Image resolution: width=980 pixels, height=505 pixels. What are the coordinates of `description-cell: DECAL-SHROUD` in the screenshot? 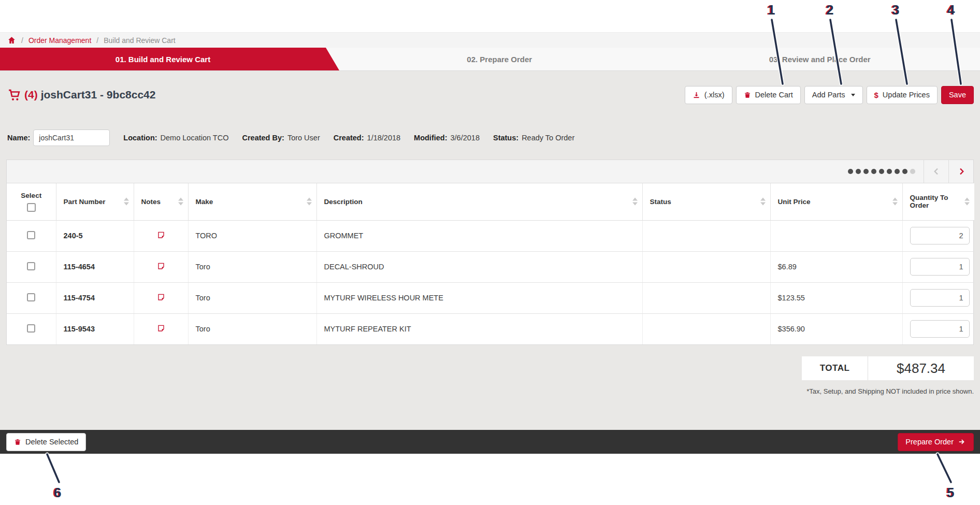 It's located at (480, 267).